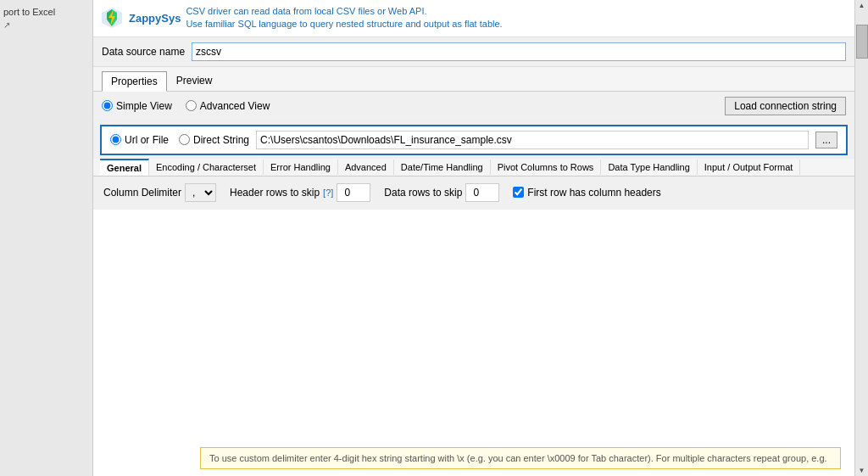  What do you see at coordinates (107, 105) in the screenshot?
I see `simple-view-radio-input` at bounding box center [107, 105].